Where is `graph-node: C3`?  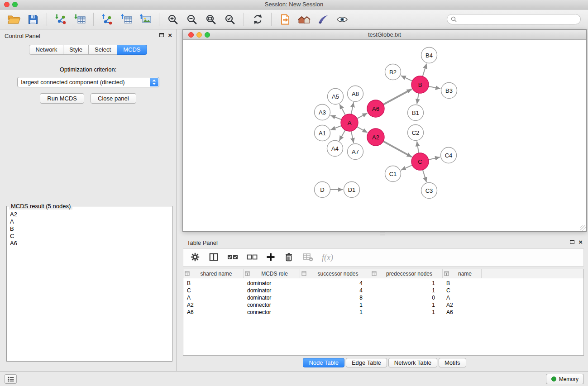
graph-node: C3 is located at coordinates (429, 191).